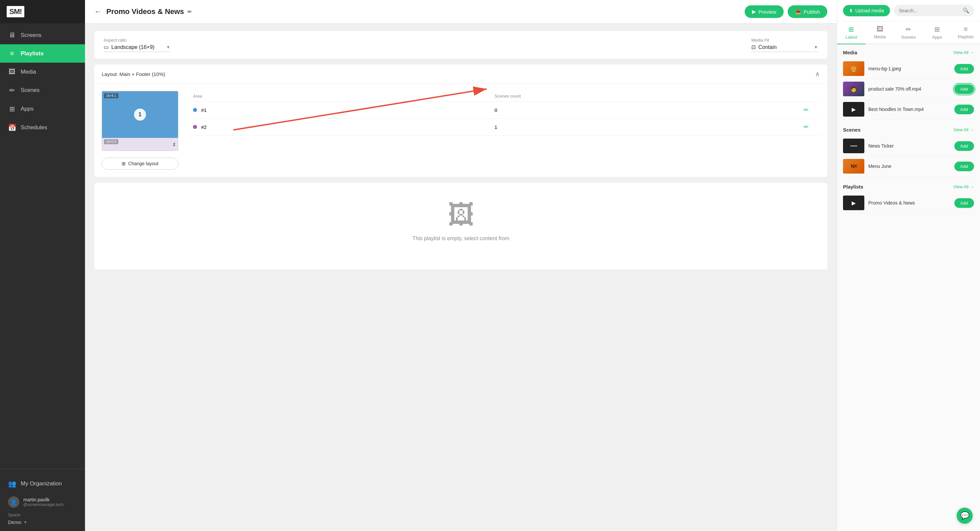 This screenshot has height=531, width=980. Describe the element at coordinates (784, 48) in the screenshot. I see `media-fit-select: ⊡ Contain ▼` at that location.